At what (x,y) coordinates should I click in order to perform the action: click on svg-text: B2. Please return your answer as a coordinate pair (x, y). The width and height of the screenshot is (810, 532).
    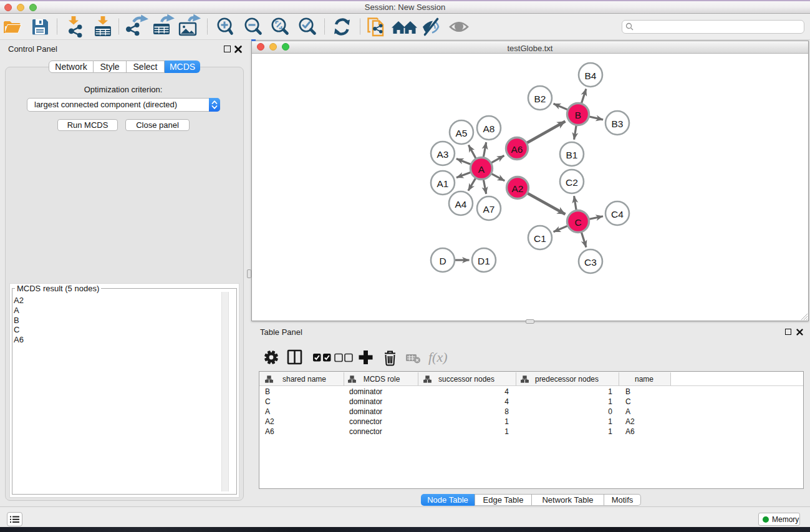
    Looking at the image, I should click on (540, 99).